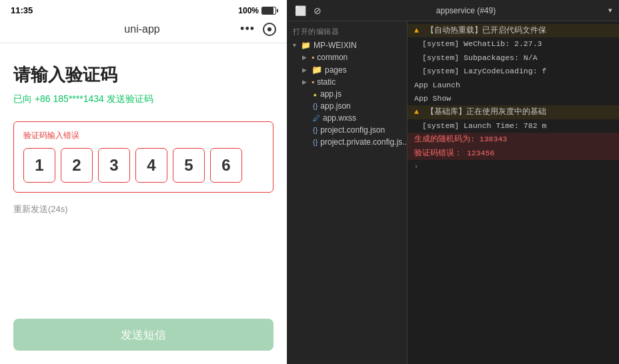  What do you see at coordinates (316, 118) in the screenshot?
I see `wxss-file-icon: 🖊` at bounding box center [316, 118].